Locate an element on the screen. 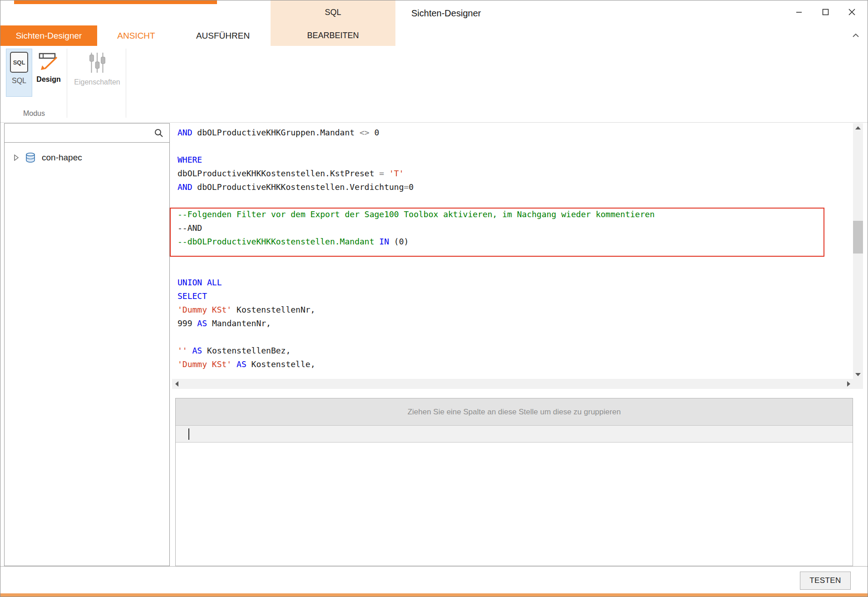  code-token: Kostenstelle, is located at coordinates (281, 364).